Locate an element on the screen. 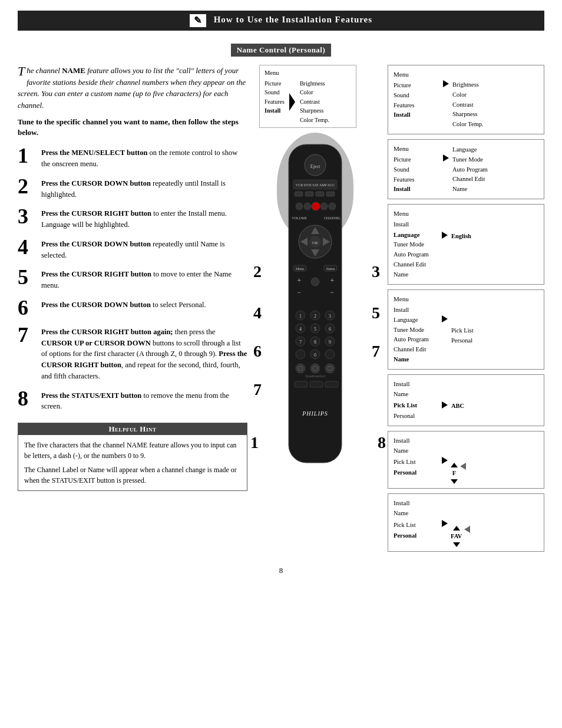  step-text-6: Press the CURSOR DOWN button to select P… is located at coordinates (124, 304).